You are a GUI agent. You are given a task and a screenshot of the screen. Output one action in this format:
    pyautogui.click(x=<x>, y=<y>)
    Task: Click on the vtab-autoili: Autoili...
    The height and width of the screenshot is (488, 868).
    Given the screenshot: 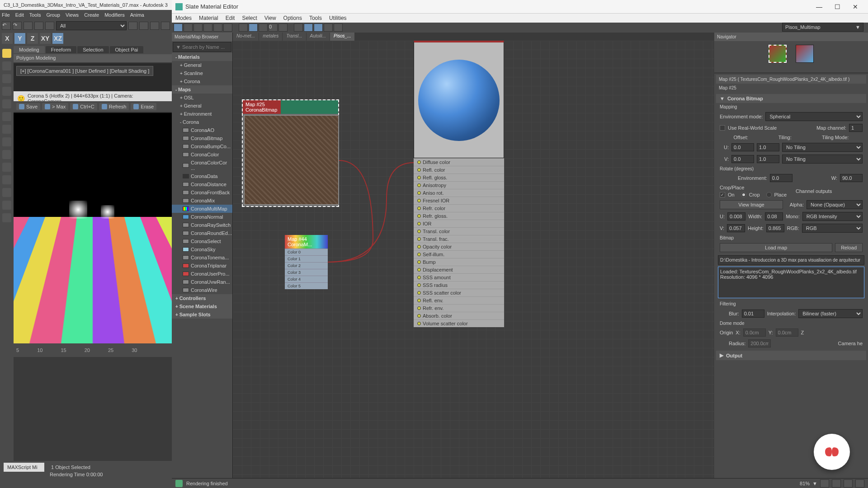 What is the action you would take?
    pyautogui.click(x=318, y=37)
    